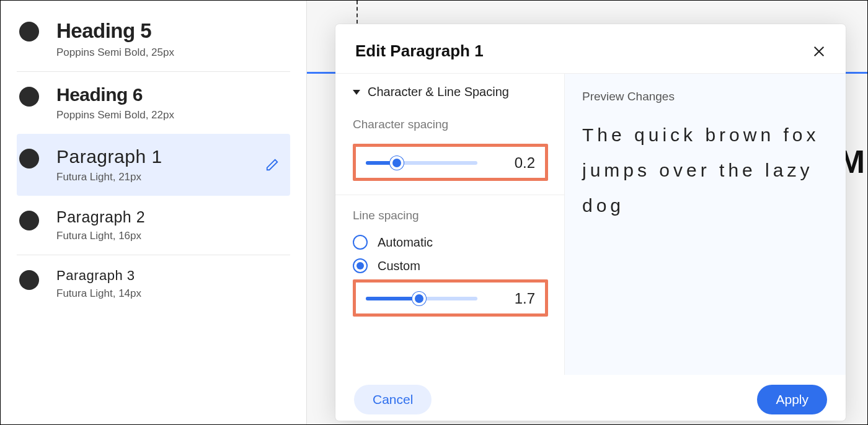  Describe the element at coordinates (450, 162) in the screenshot. I see `character-spacing-highlight: 0.2` at that location.